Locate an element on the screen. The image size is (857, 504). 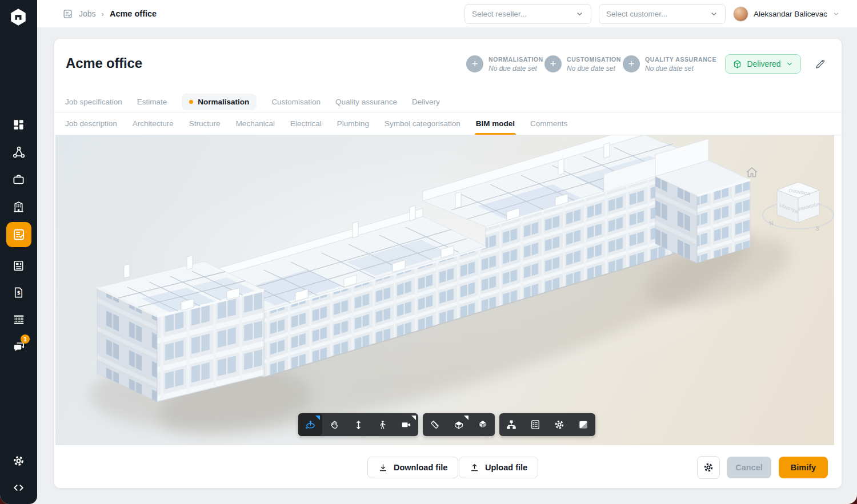
job-settings-button is located at coordinates (708, 467).